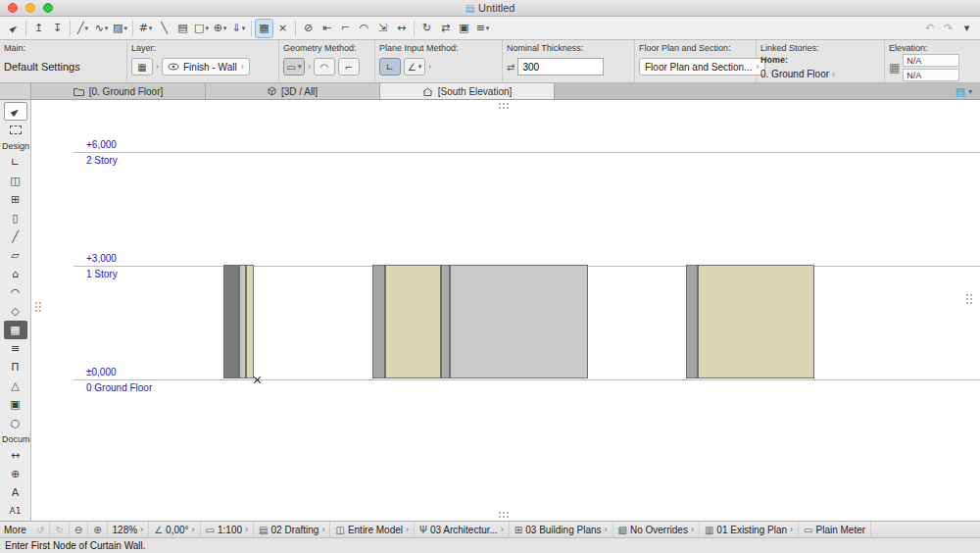 The height and width of the screenshot is (553, 980). Describe the element at coordinates (120, 28) in the screenshot. I see `fill-tool-button: ▨▾` at that location.